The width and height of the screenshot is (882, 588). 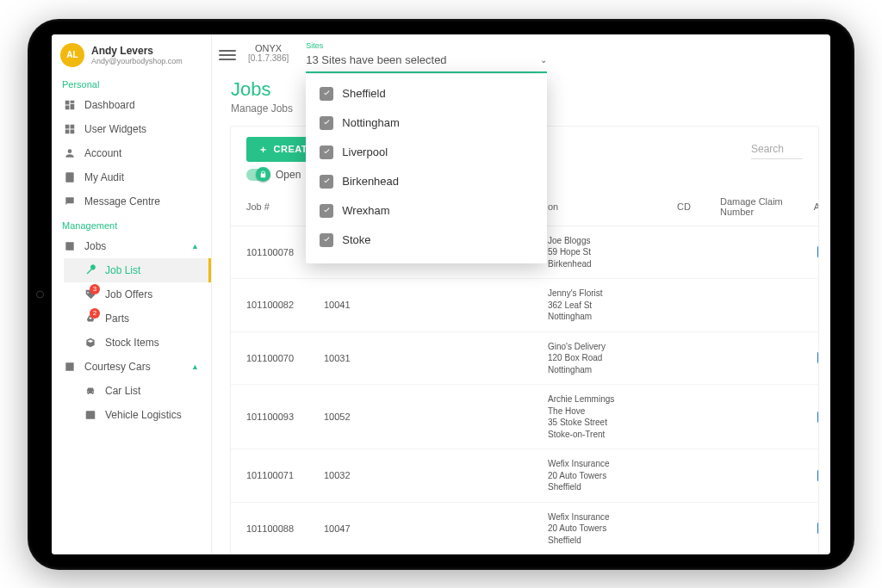 I want to click on cell-job: 101100093, so click(x=285, y=417).